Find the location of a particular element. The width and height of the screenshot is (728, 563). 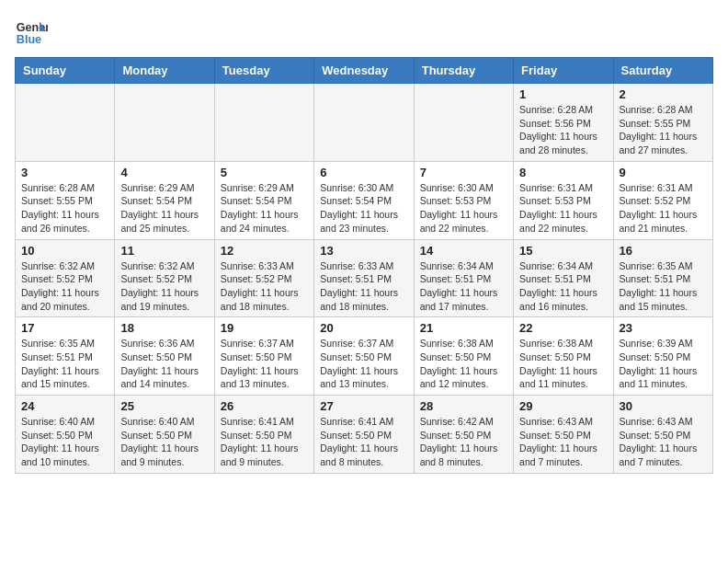

weekday-header-row: SundayMondayTuesdayWednesdayThursdayFrid… is located at coordinates (364, 71).